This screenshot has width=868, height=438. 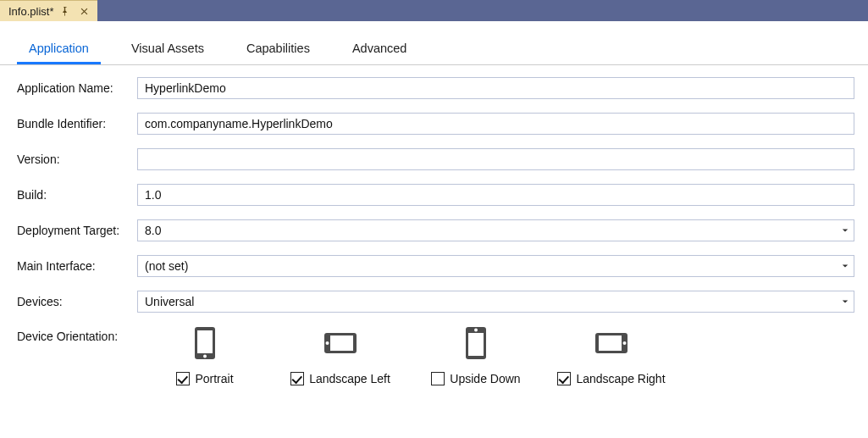 I want to click on orientation-options: Portrait Landscape Left Upside Dow, so click(x=496, y=356).